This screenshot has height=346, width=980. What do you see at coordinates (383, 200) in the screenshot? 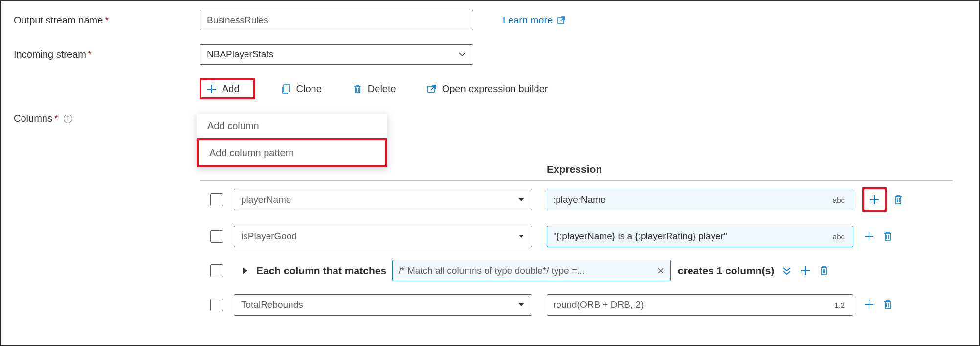
I see `column-name-select: playerName` at bounding box center [383, 200].